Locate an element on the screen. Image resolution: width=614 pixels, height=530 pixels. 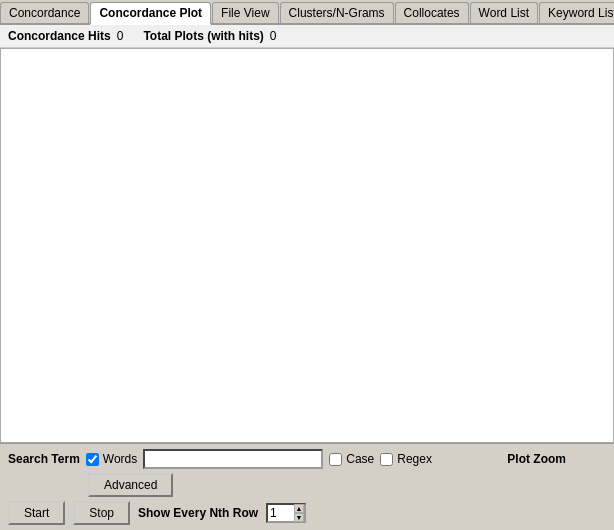
concordance-hits-label: Concordance Hits is located at coordinates (60, 36).